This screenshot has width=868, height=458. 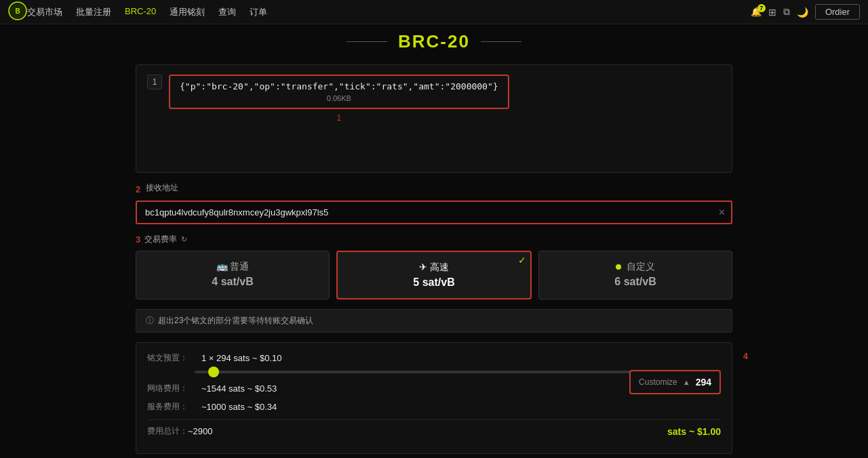 What do you see at coordinates (434, 358) in the screenshot?
I see `inscription-fee-row: 铭文预置： 1 × 294 sats ~ $0.10` at bounding box center [434, 358].